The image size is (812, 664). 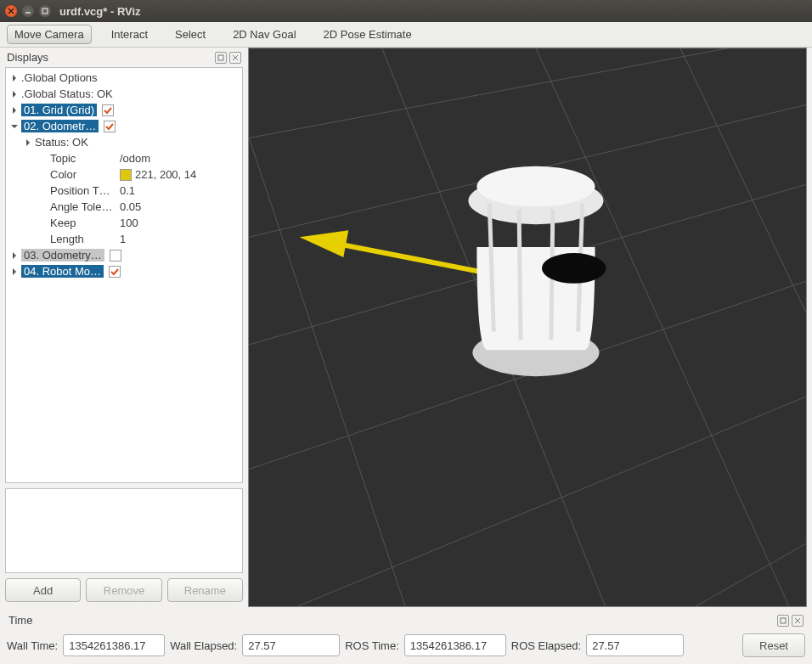 What do you see at coordinates (455, 645) in the screenshot?
I see `ros-time-field: 1354261386.17` at bounding box center [455, 645].